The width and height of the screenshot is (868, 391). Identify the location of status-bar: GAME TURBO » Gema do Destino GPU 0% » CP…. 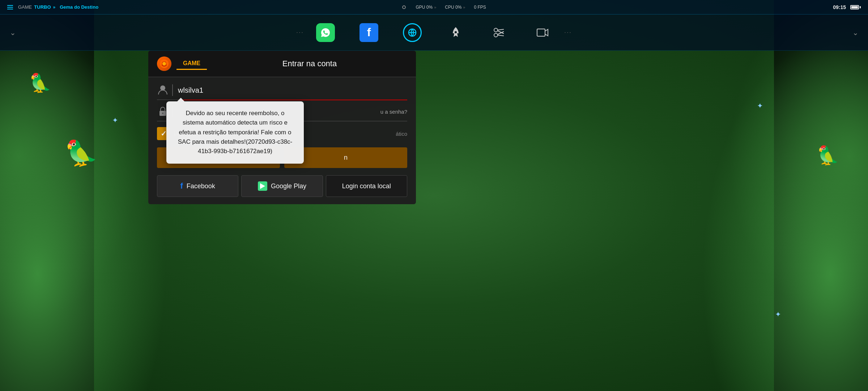
(434, 7).